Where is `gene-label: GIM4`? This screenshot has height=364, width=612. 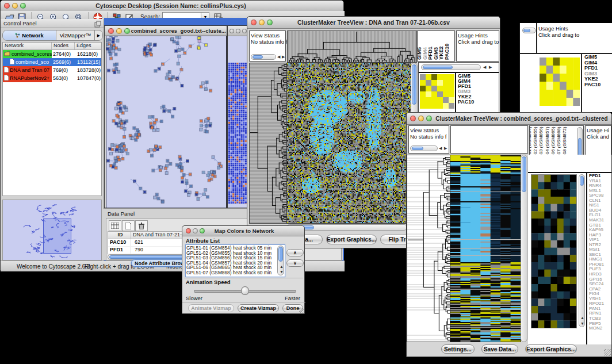 gene-label: GIM4 is located at coordinates (591, 63).